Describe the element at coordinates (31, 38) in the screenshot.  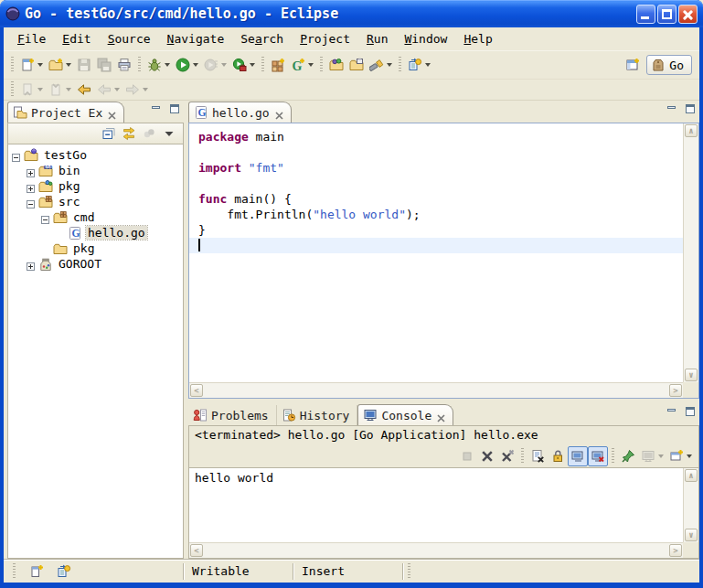
I see `menu-item-file: File` at that location.